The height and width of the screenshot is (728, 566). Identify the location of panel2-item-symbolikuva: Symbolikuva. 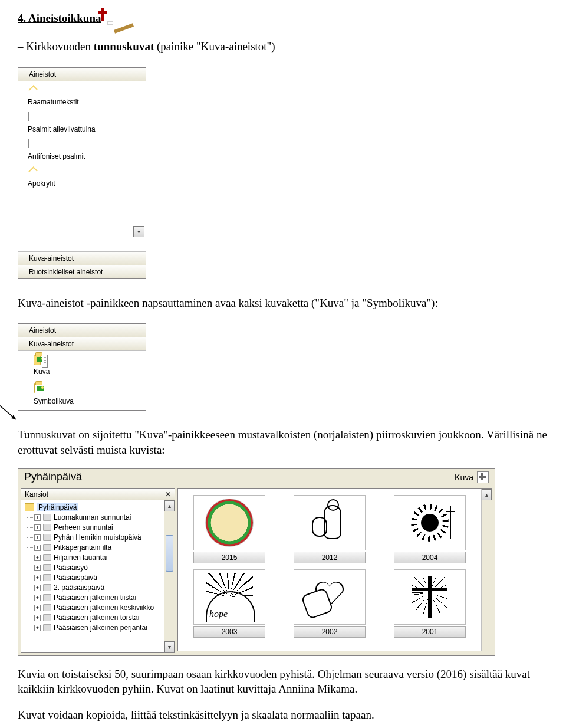
(82, 395).